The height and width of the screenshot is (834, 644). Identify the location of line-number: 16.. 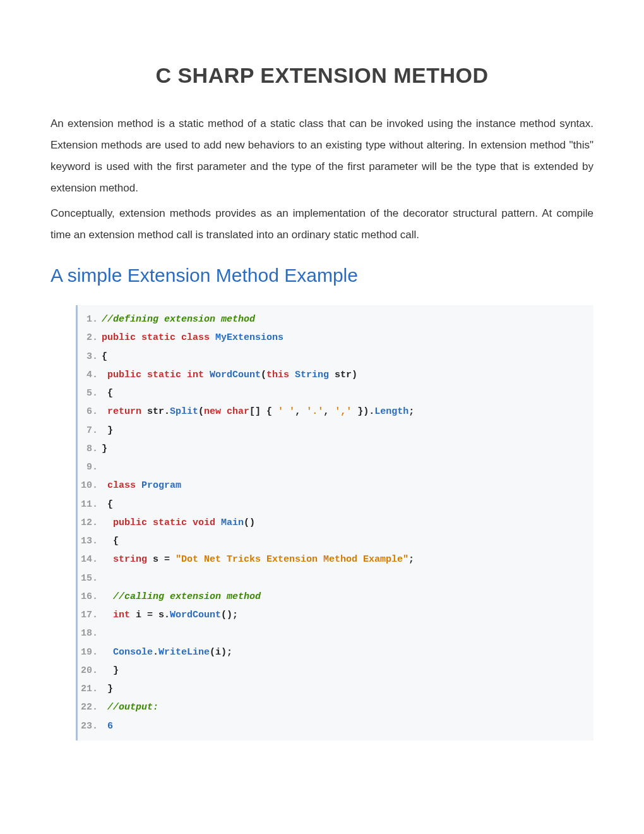
(90, 596).